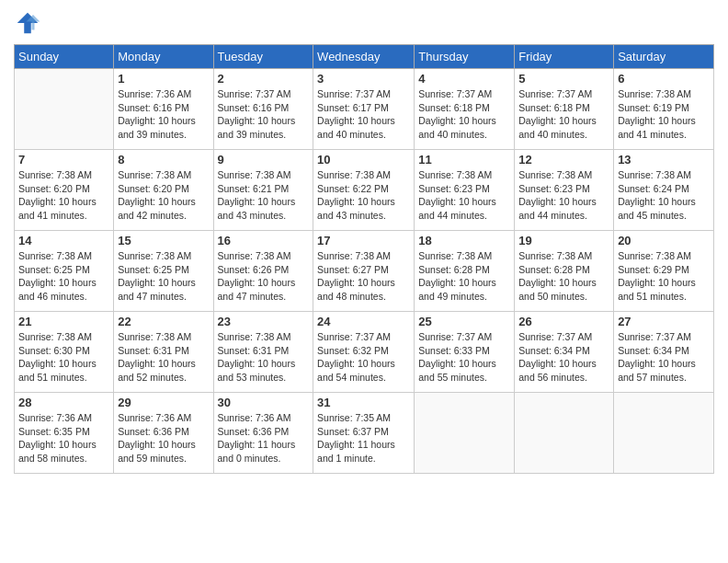 This screenshot has height=563, width=728. What do you see at coordinates (263, 352) in the screenshot?
I see `calendar-cell: 23Sunrise: 7:38 AM Sunset: 6:31 PM Dayli…` at bounding box center [263, 352].